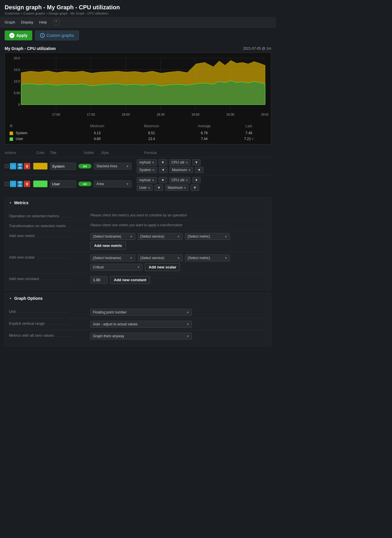 The image size is (392, 538). What do you see at coordinates (179, 246) in the screenshot?
I see `add-metric-button-row: Add new metric` at bounding box center [179, 246].